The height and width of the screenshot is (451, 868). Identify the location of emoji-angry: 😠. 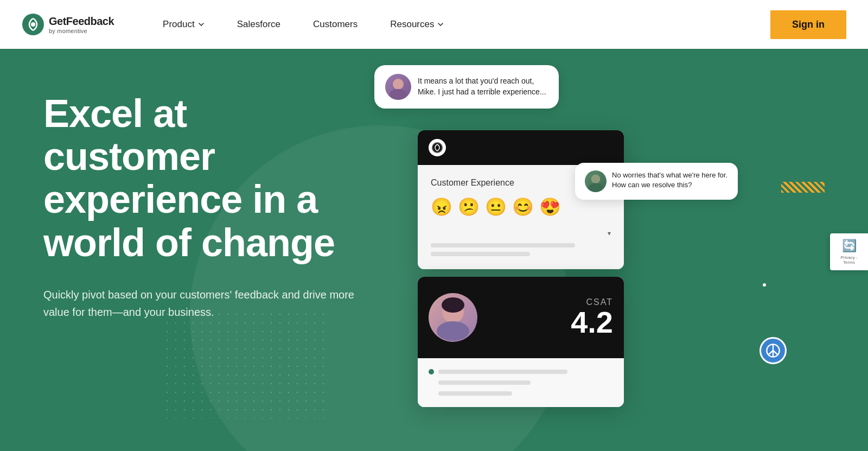
(442, 207).